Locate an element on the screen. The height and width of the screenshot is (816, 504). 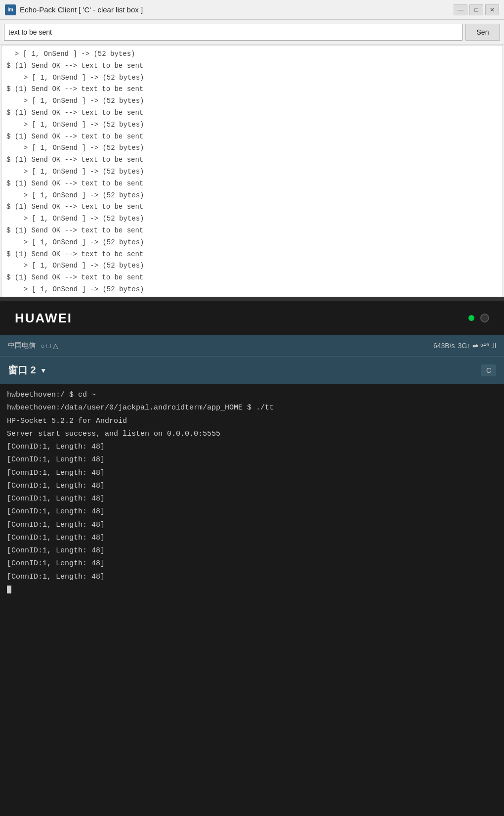
minimize-button: — is located at coordinates (461, 10).